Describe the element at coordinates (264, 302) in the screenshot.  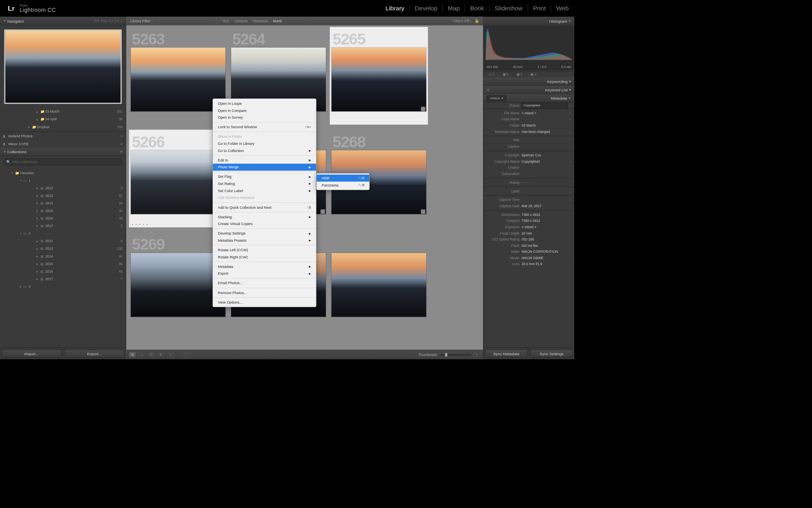
I see `menu-item: View Options...` at that location.